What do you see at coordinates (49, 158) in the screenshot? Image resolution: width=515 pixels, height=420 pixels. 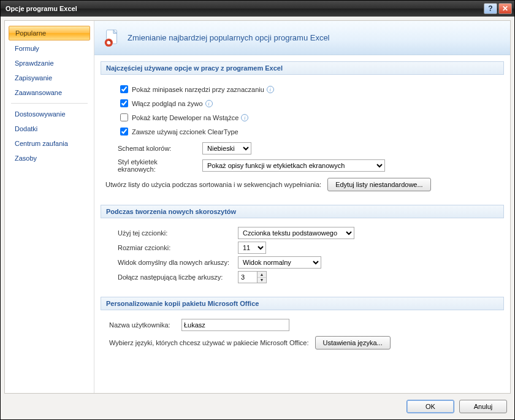 I see `sidebar-item-resources: Zasoby` at bounding box center [49, 158].